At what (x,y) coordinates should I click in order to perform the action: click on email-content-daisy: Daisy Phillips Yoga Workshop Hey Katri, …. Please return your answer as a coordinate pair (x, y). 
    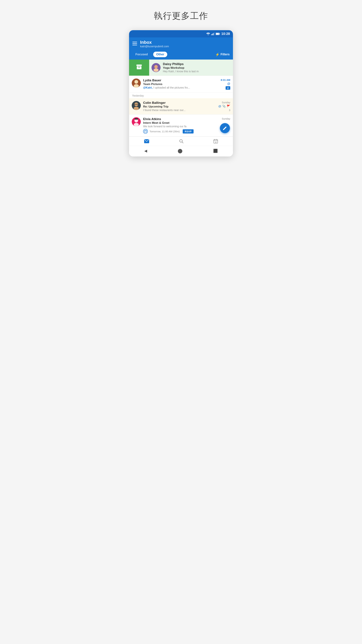
    Looking at the image, I should click on (191, 68).